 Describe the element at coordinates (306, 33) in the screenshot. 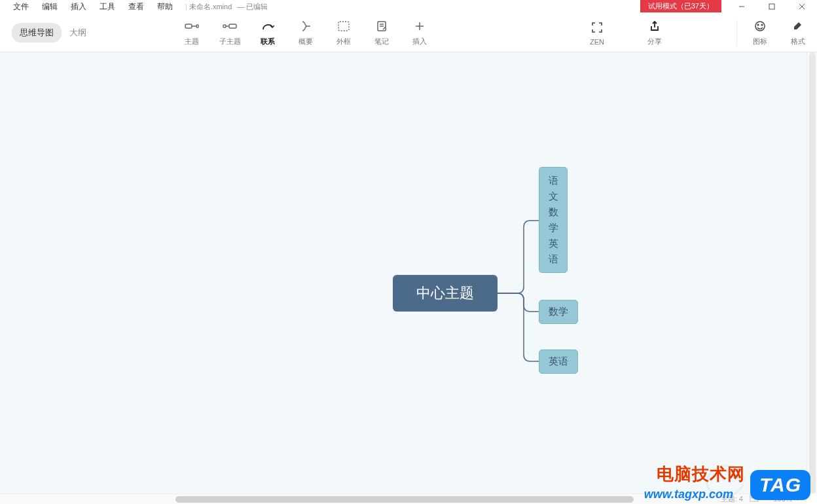

I see `tool-summary: 概要` at that location.